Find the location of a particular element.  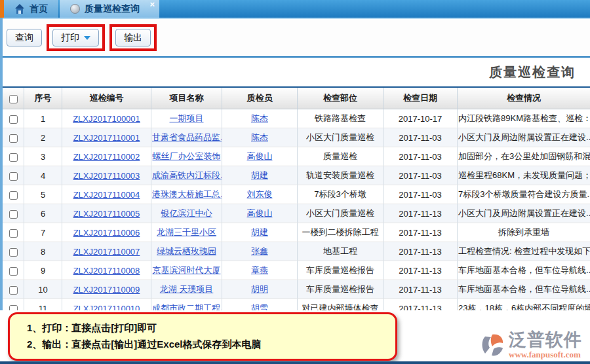

row-code-cell: ZLXJ2017110008 is located at coordinates (107, 271).